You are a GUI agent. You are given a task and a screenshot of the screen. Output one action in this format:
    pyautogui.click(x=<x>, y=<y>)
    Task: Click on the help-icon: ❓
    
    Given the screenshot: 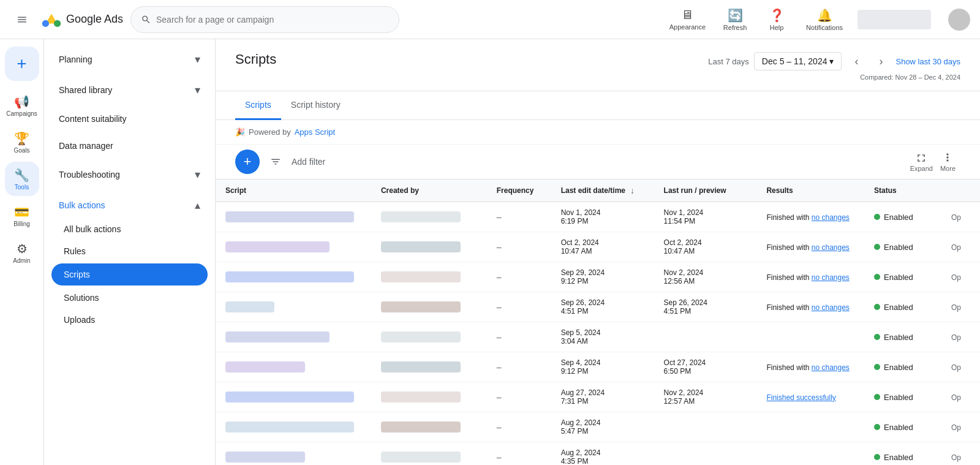 What is the action you would take?
    pyautogui.click(x=777, y=15)
    